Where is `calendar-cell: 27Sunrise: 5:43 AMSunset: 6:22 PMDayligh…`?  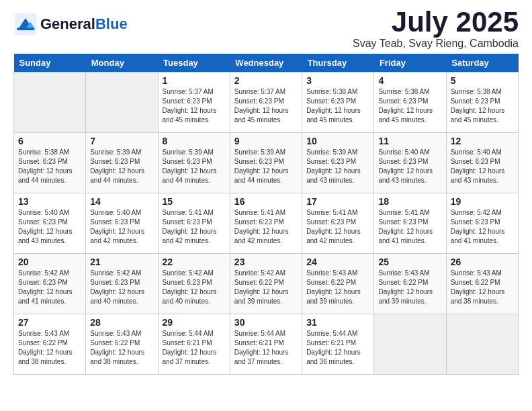 calendar-cell: 27Sunrise: 5:43 AMSunset: 6:22 PMDayligh… is located at coordinates (50, 345).